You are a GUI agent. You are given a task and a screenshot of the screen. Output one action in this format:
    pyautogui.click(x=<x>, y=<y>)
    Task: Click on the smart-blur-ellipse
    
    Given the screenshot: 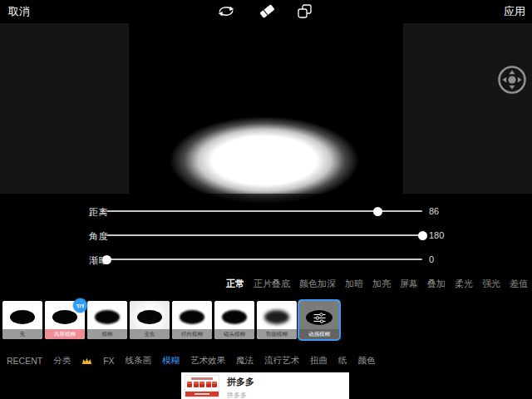 What is the action you would take?
    pyautogui.click(x=277, y=318)
    